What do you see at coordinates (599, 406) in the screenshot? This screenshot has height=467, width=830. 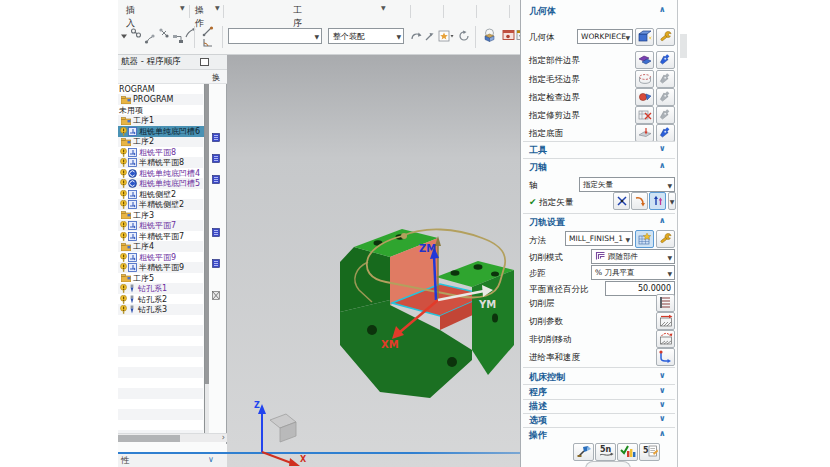 I see `section-description: 描述∨` at bounding box center [599, 406].